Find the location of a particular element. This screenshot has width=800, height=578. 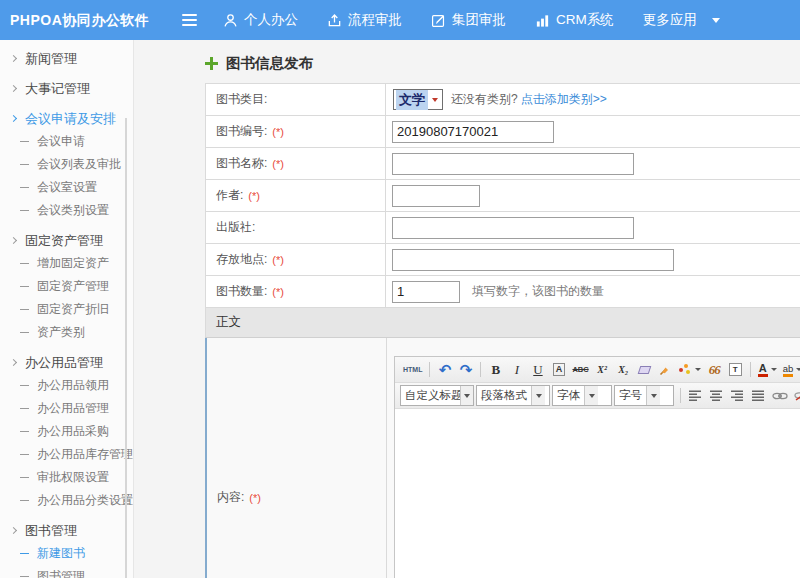

redo-button: ↷ is located at coordinates (466, 370).